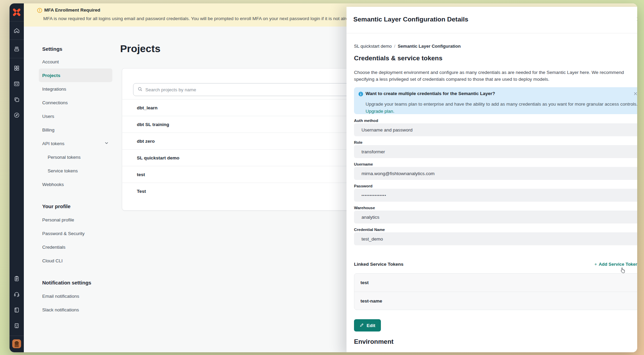 The width and height of the screenshot is (644, 355). What do you see at coordinates (496, 173) in the screenshot?
I see `username-field: mirna.wong@fishtownanalytics.com` at bounding box center [496, 173].